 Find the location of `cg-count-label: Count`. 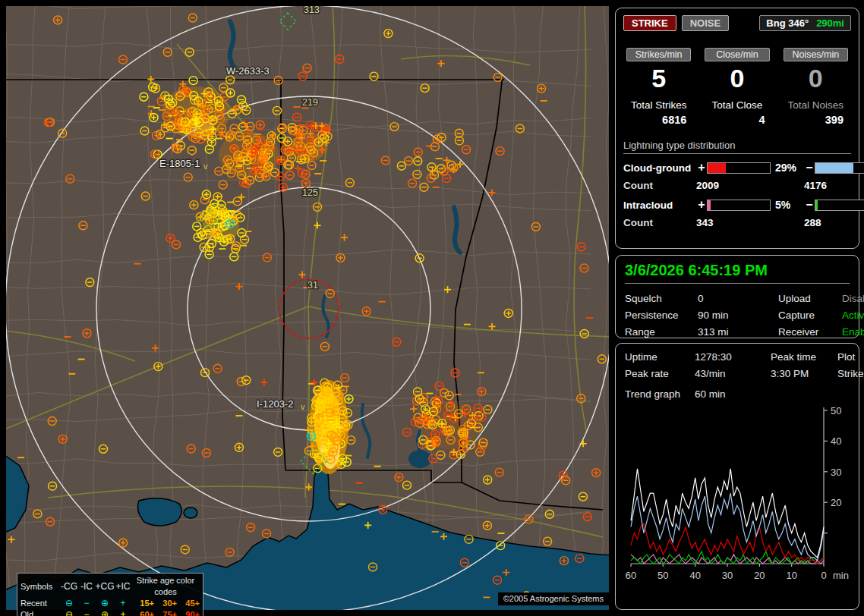

cg-count-label: Count is located at coordinates (660, 185).